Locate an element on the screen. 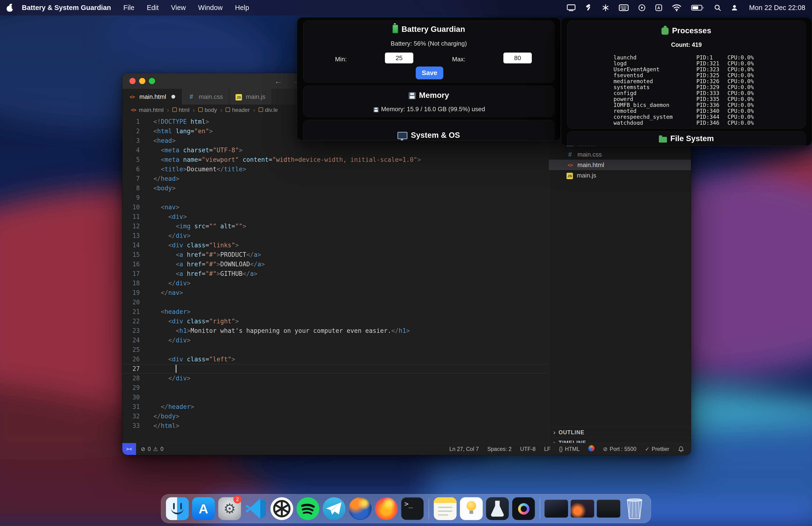 The image size is (812, 526). code-line: 25 is located at coordinates (335, 350).